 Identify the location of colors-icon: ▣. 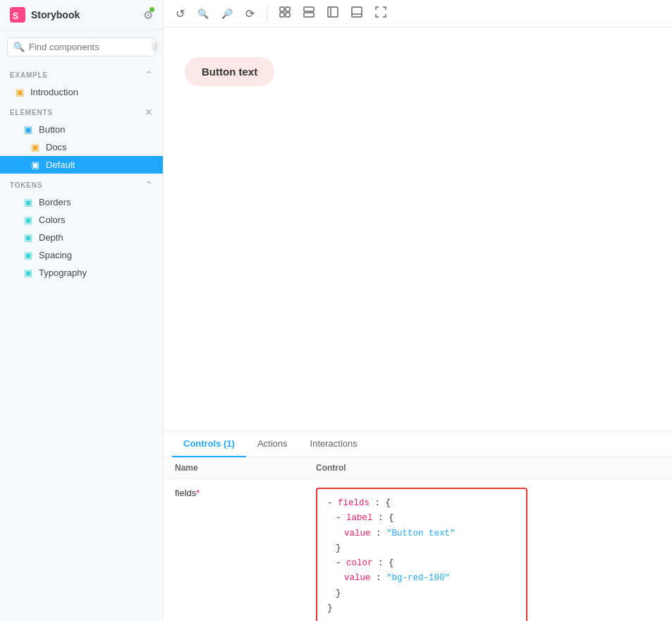
(28, 220).